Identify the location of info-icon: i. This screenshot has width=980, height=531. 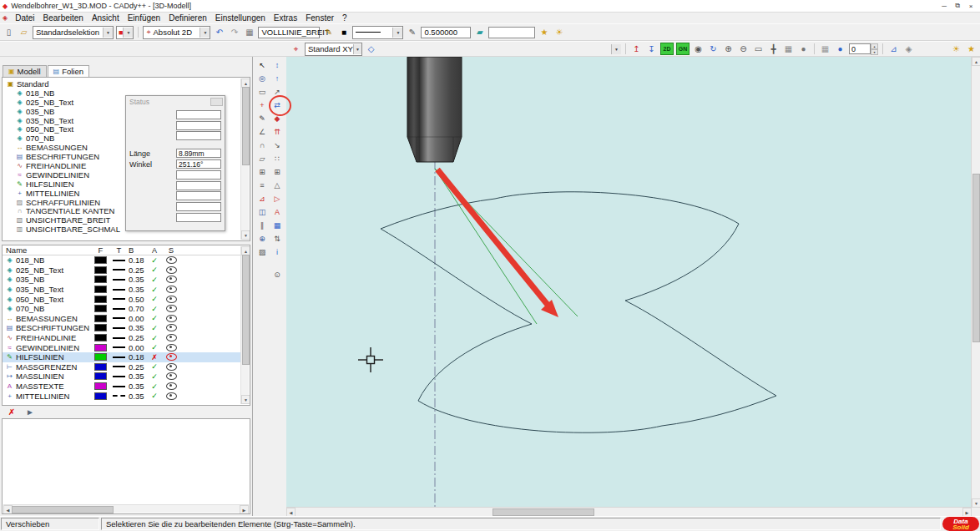
(277, 252).